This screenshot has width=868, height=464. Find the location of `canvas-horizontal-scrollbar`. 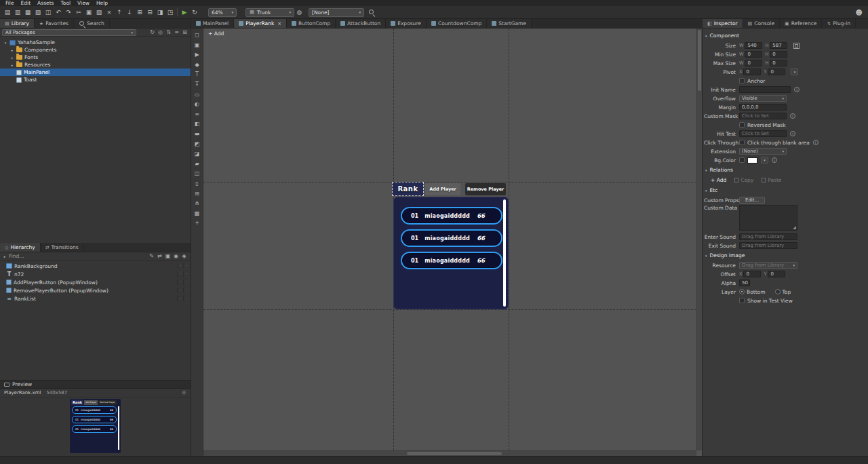

canvas-horizontal-scrollbar is located at coordinates (450, 453).